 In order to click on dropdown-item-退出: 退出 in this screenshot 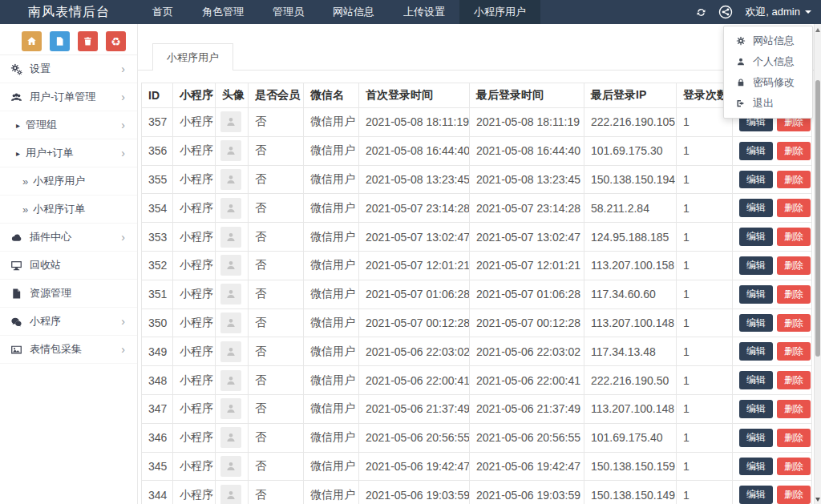, I will do `click(768, 103)`.